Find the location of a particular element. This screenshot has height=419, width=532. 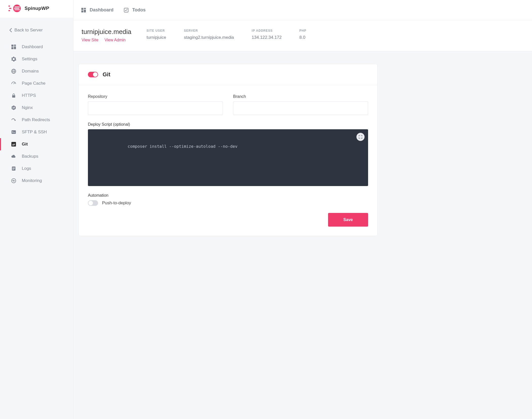

automation-heading: Automation is located at coordinates (98, 195).